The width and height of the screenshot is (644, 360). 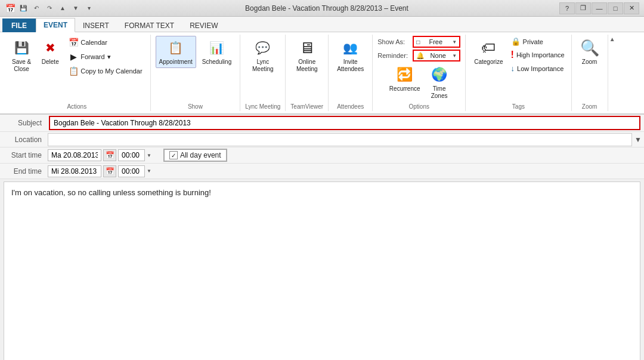 What do you see at coordinates (110, 171) in the screenshot?
I see `end-date-picker-btn: 📅` at bounding box center [110, 171].